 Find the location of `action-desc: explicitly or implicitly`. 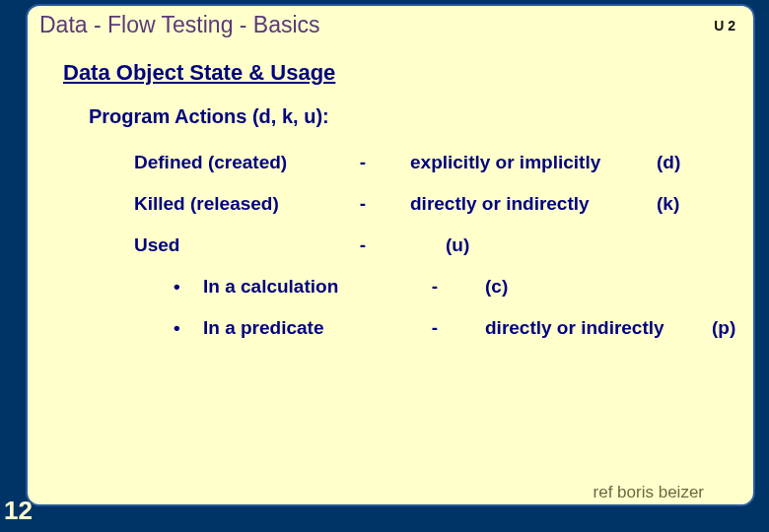

action-desc: explicitly or implicitly is located at coordinates (533, 163).